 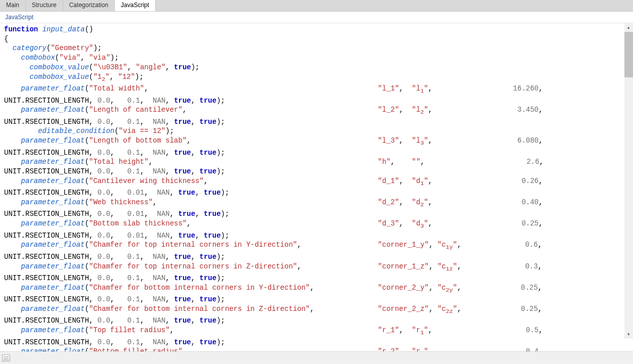 I want to click on status-bar, so click(x=316, y=358).